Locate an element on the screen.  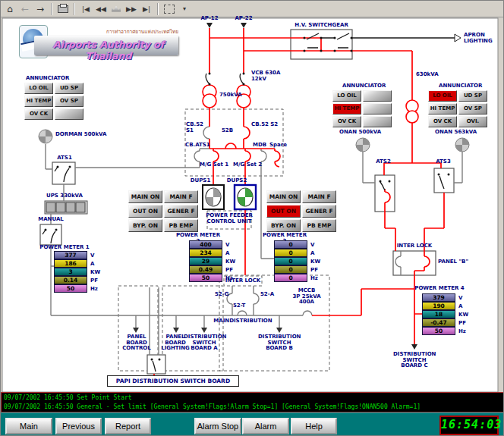
label-dist-switch-board-a: DISTRIBUTION SWITCH BOARD A is located at coordinates (204, 343).